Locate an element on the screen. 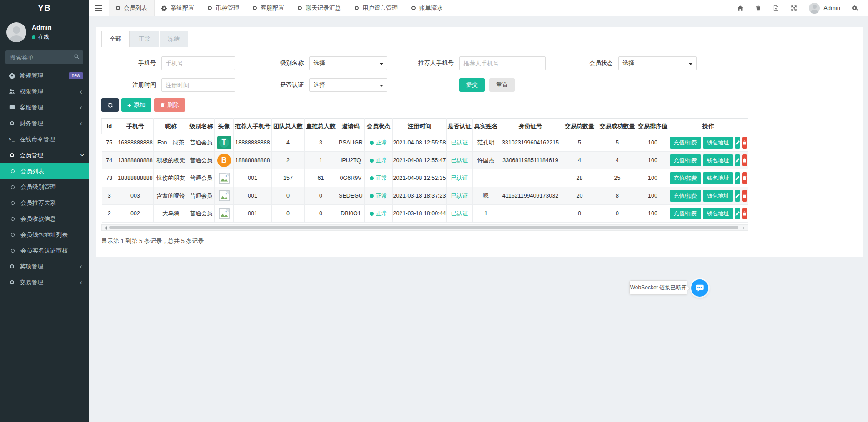 The width and height of the screenshot is (868, 422). sidebar-subitem: 会员列表 is located at coordinates (45, 171).